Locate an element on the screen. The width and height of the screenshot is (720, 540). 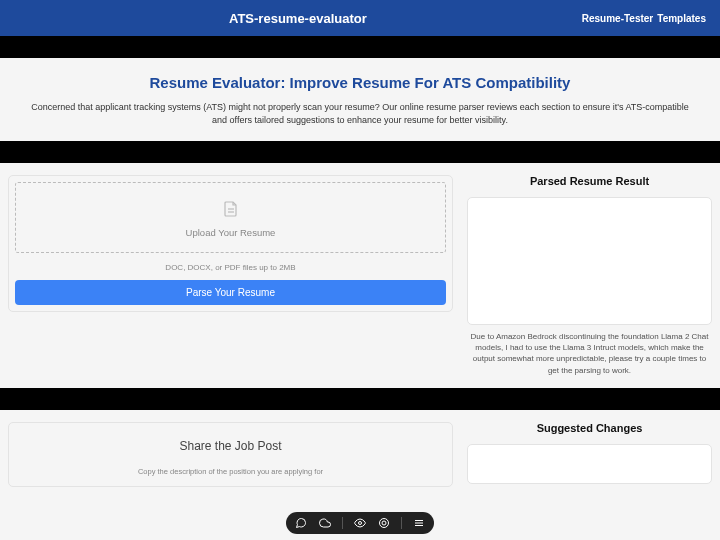
parse-resume-button: Parse Your Resume is located at coordinates (230, 292).